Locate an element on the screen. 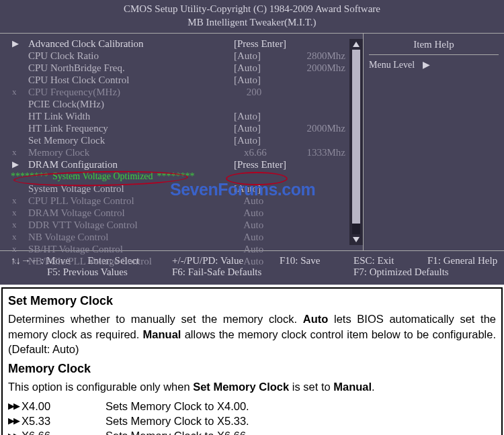  hint-f7: F7: Optimized Defaults is located at coordinates (401, 273).